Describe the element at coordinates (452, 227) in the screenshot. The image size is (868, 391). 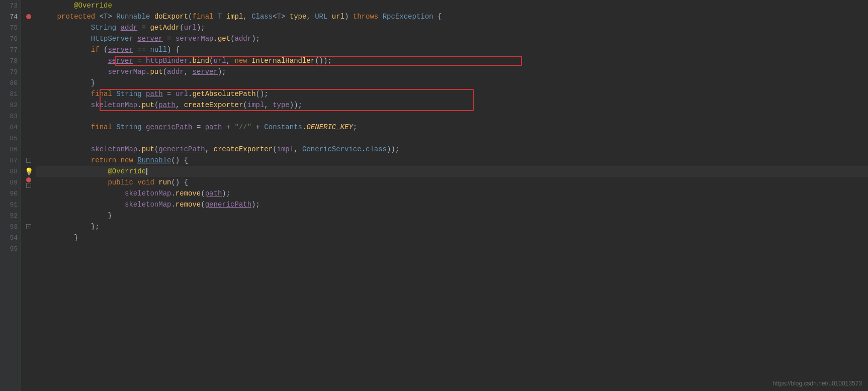
I see `code-line-93: };` at that location.